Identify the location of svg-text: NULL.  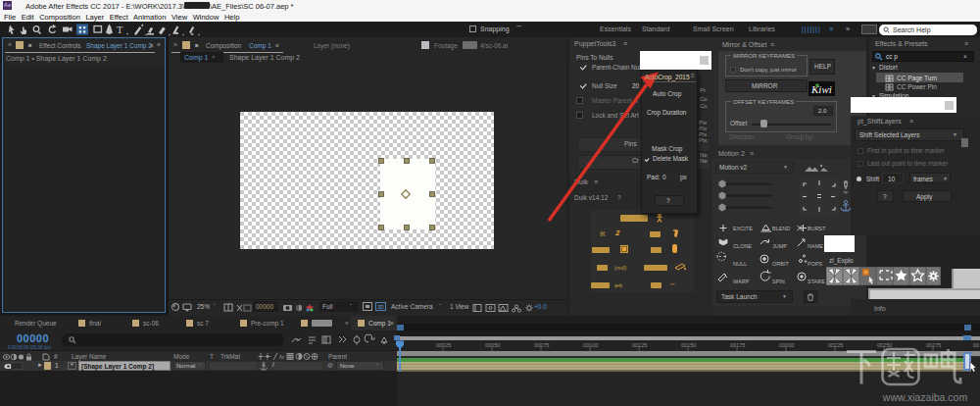
(740, 264).